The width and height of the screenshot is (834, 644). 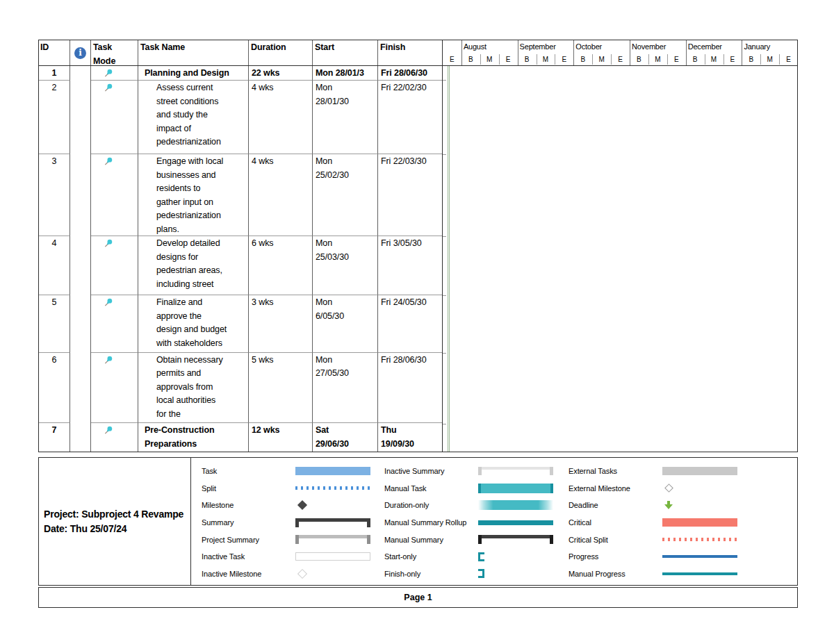 I want to click on task-start: Mon 28/01/30, so click(x=345, y=117).